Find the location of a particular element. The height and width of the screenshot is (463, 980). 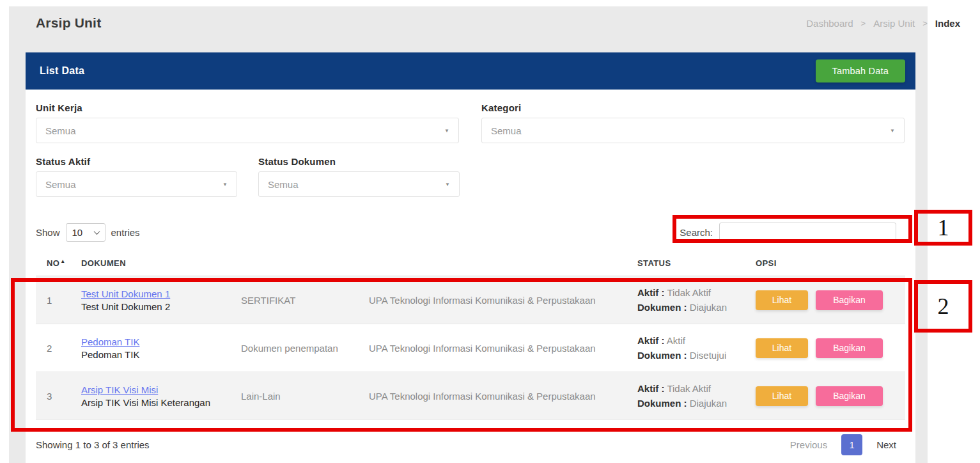

column-header-opsi: OPSI is located at coordinates (827, 263).